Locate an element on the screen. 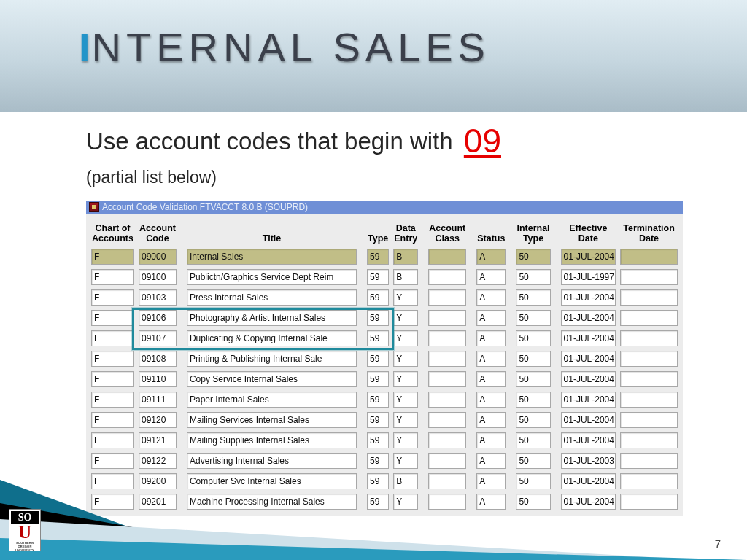 The height and width of the screenshot is (560, 747). table-row: F09103Press Internal Sales59YA5001-JUL-2… is located at coordinates (384, 299).